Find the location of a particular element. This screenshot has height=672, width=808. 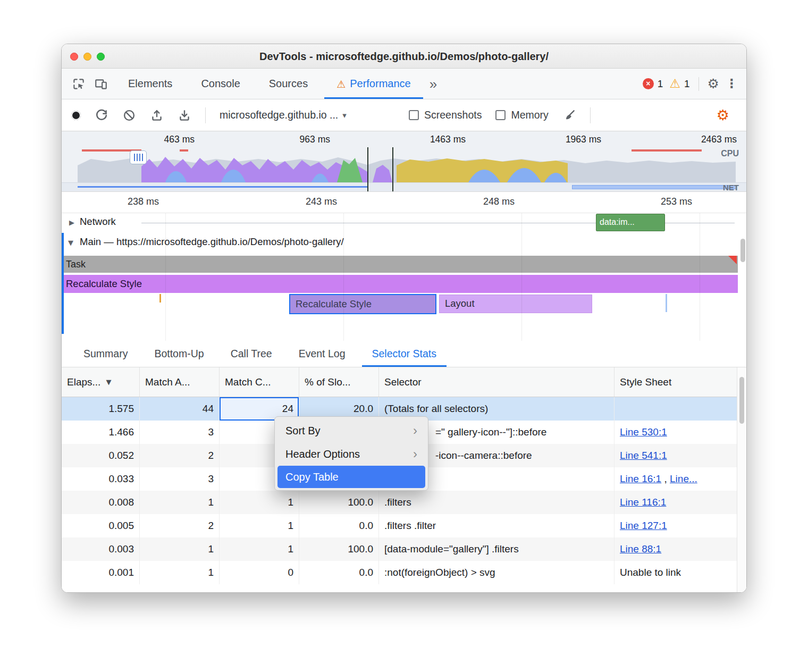

collect-garbage-icon is located at coordinates (569, 115).